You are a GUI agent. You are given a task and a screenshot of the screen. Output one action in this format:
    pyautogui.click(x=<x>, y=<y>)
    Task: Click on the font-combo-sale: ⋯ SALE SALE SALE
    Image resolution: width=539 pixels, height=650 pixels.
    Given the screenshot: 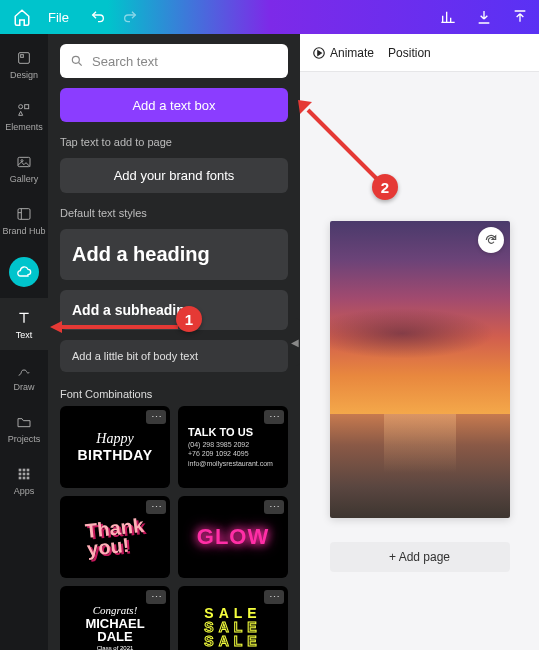 What is the action you would take?
    pyautogui.click(x=233, y=618)
    